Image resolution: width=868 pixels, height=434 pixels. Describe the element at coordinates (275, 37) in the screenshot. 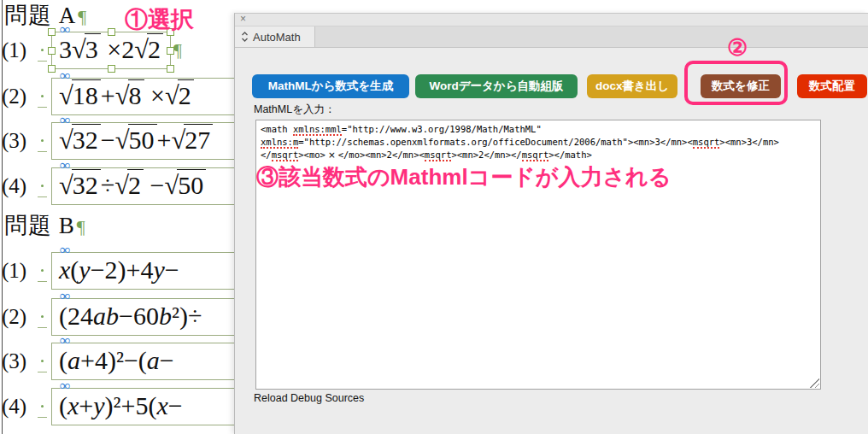

I see `tab-automath: AutoMath` at that location.